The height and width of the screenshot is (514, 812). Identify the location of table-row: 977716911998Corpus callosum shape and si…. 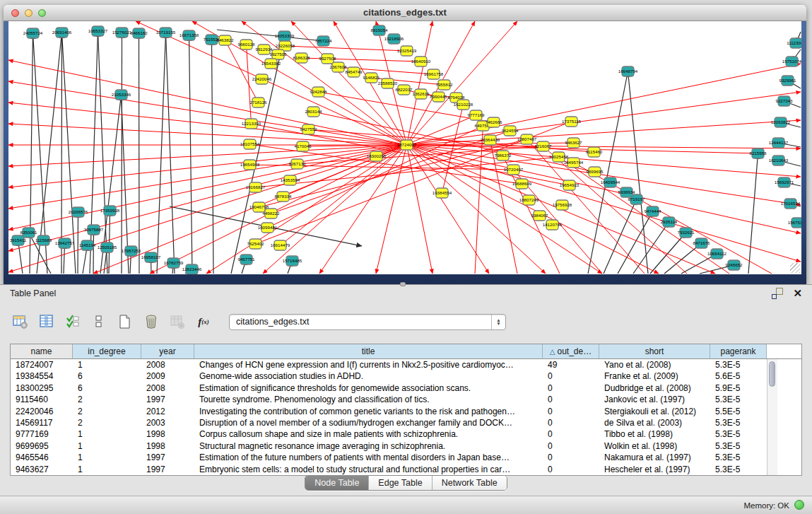
(406, 434).